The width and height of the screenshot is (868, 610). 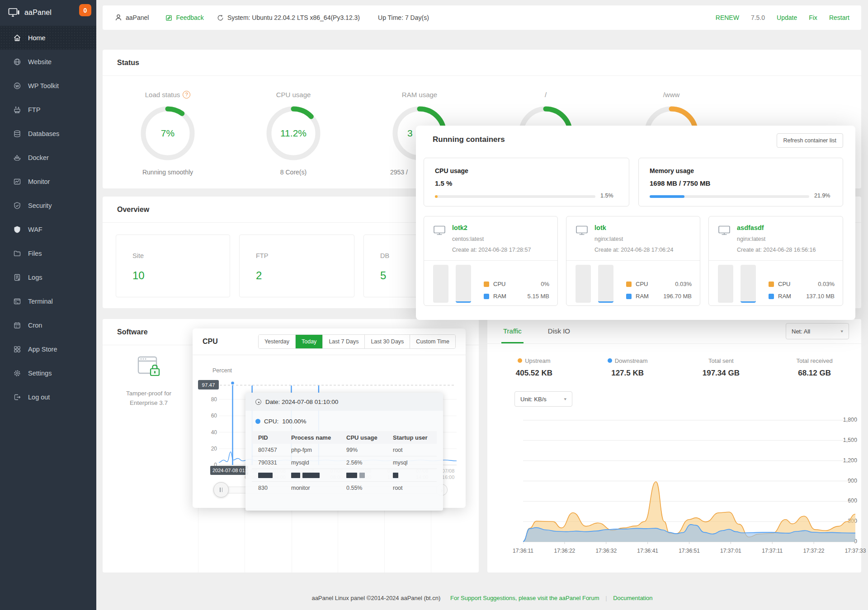 I want to click on sidebar-item-databases: Databases, so click(x=48, y=134).